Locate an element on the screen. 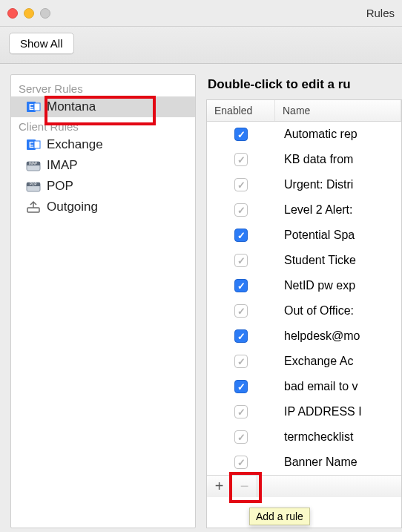 The width and height of the screenshot is (402, 532). column-enabled: Enabled is located at coordinates (241, 111).